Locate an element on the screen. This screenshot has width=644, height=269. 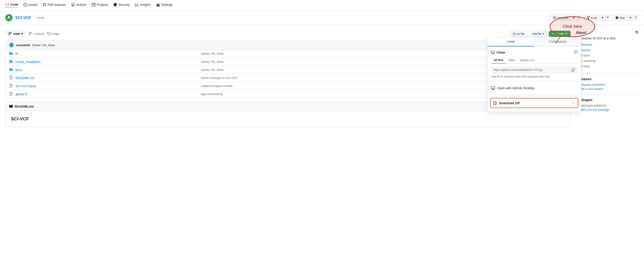
tags-count: 0 tags is located at coordinates (53, 34).